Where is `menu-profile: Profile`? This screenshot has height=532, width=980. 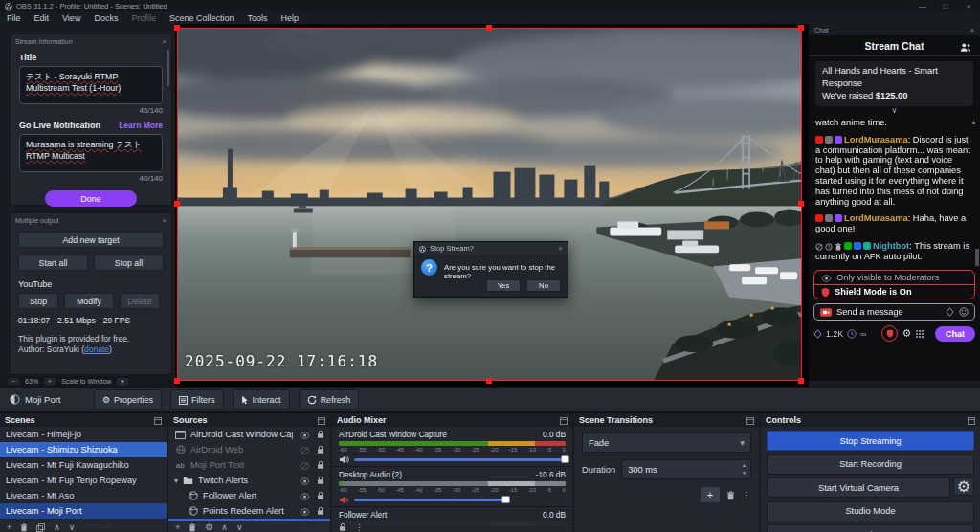
menu-profile: Profile is located at coordinates (144, 18).